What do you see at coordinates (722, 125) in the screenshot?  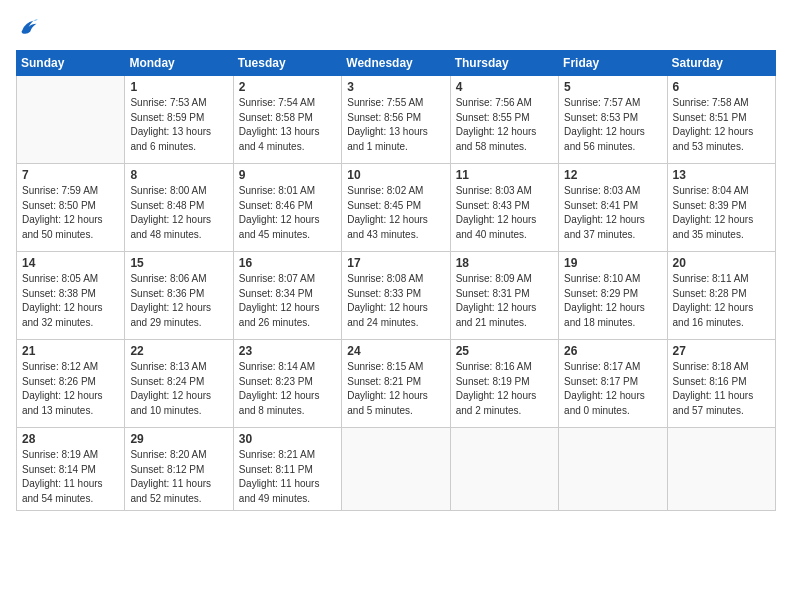 I see `day-info: Sunrise: 7:58 AMSunset: 8:51 PMDaylight:…` at bounding box center [722, 125].